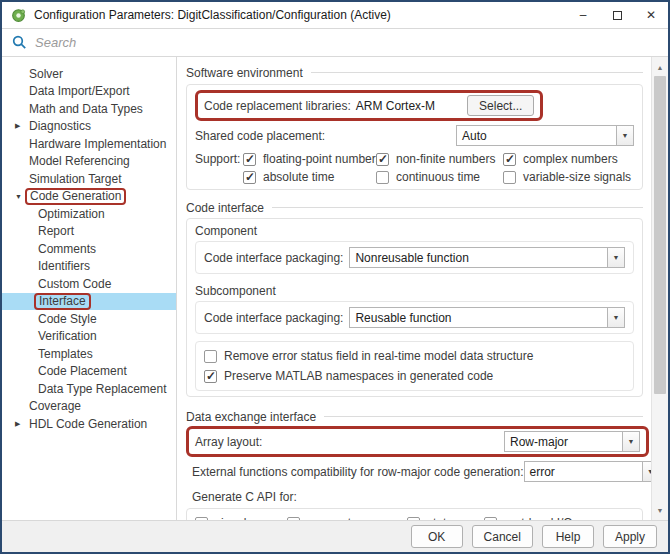  Describe the element at coordinates (89, 162) in the screenshot. I see `sidebar-item-model-referencing: Model Referencing` at that location.